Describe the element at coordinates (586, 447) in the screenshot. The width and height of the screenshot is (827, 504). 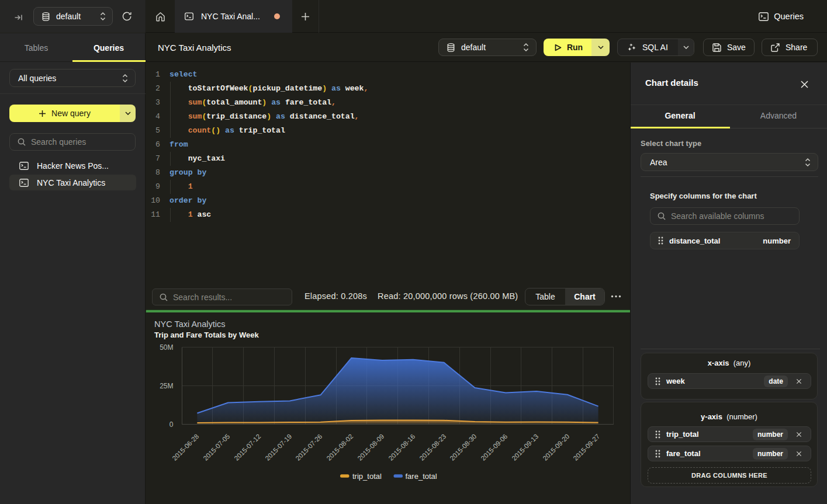
I see `svg-text: 2015-09-27` at that location.